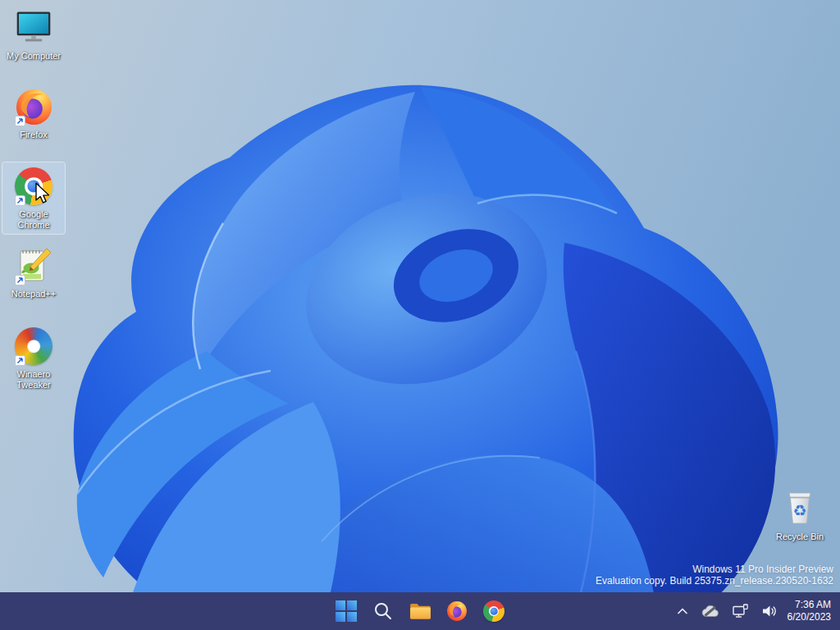  Describe the element at coordinates (710, 611) in the screenshot. I see `onedrive-paused-icon` at that location.